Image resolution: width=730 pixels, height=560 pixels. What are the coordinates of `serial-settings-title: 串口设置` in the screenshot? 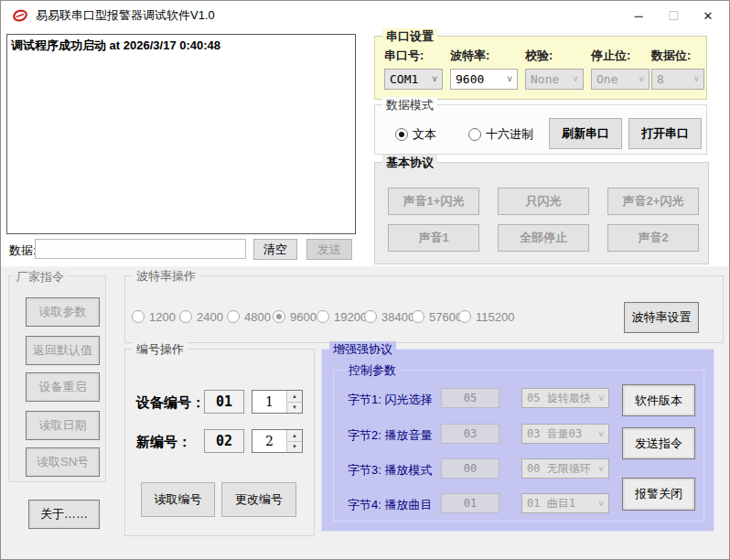 It's located at (410, 37).